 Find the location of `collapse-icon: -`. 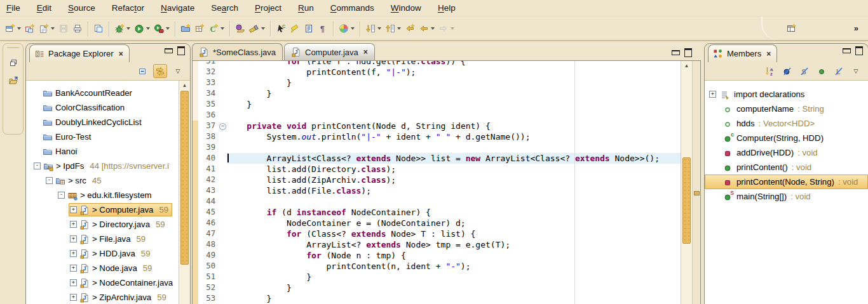

collapse-icon: - is located at coordinates (61, 195).